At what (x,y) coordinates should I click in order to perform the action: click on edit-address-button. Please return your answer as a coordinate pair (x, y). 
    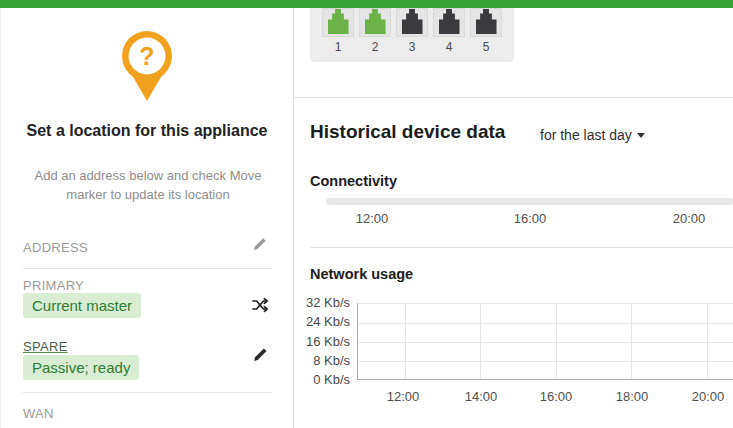
    Looking at the image, I should click on (260, 246).